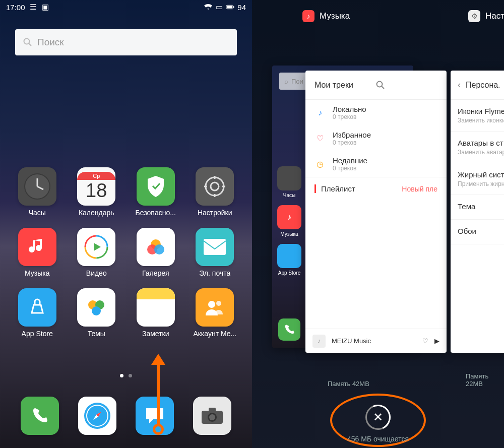  What do you see at coordinates (97, 192) in the screenshot?
I see `app-calendar: Ср18Календарь` at bounding box center [97, 192].